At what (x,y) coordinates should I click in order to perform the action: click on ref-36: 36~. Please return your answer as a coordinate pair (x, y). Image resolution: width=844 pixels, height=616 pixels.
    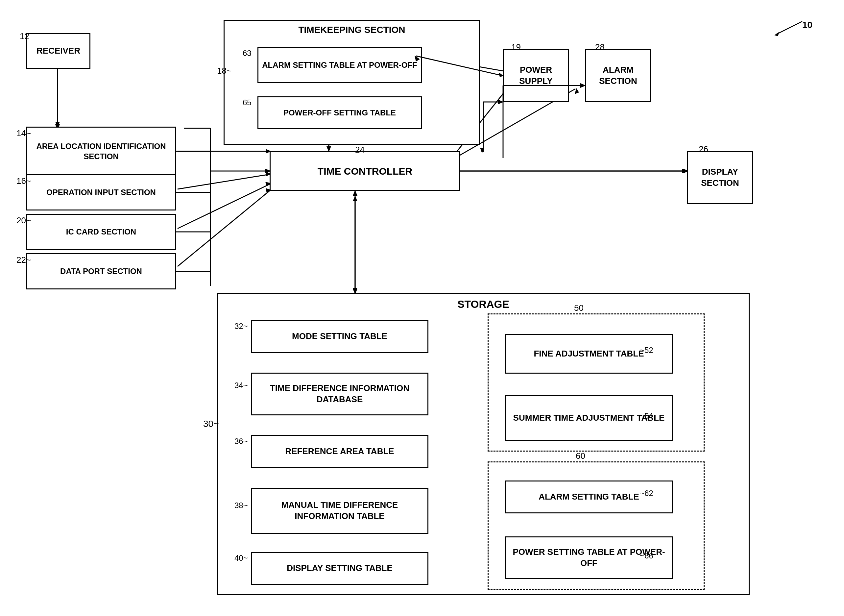
    Looking at the image, I should click on (241, 441).